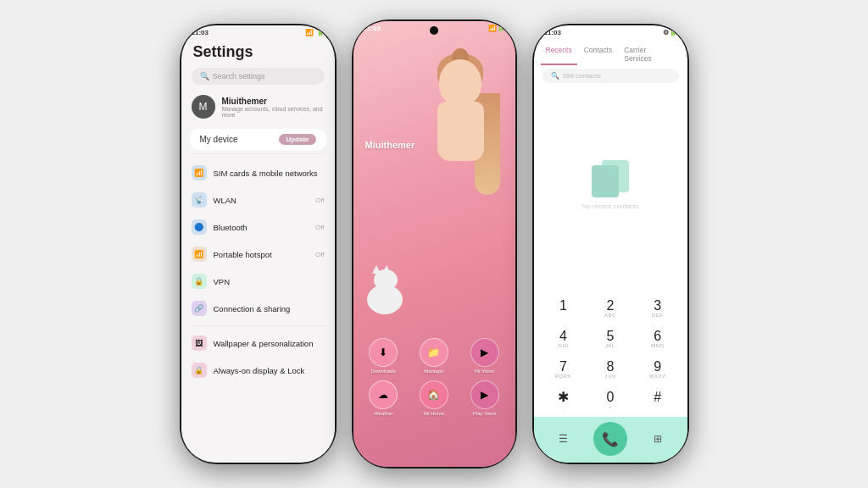 The height and width of the screenshot is (488, 868). What do you see at coordinates (199, 343) in the screenshot?
I see `wallpaper-icon: 🖼` at bounding box center [199, 343].